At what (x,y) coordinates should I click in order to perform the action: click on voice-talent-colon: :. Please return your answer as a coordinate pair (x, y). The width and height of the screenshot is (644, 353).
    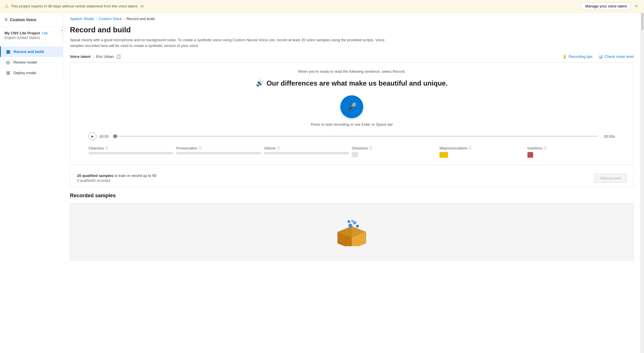
    Looking at the image, I should click on (93, 57).